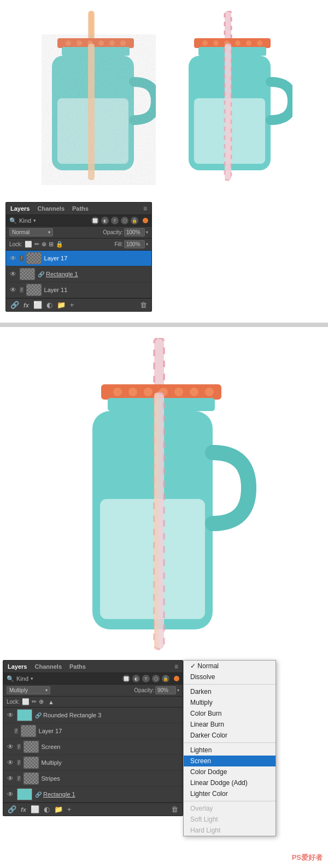  I want to click on paths-tab: Paths, so click(80, 209).